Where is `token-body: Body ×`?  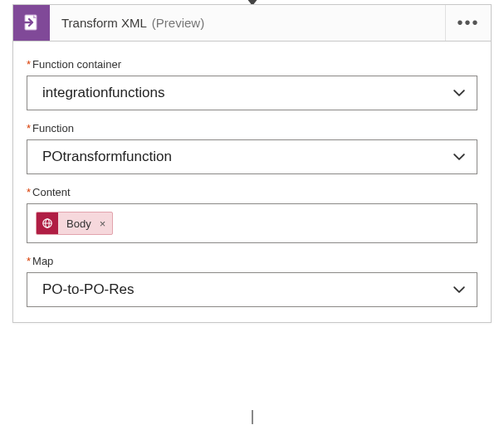
token-body: Body × is located at coordinates (75, 223).